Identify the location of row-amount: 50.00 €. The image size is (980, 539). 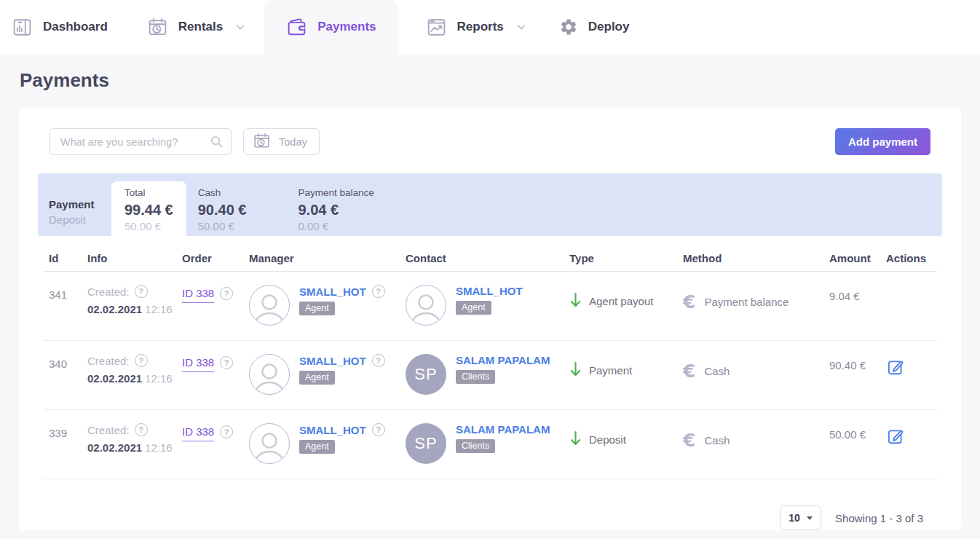
(858, 444).